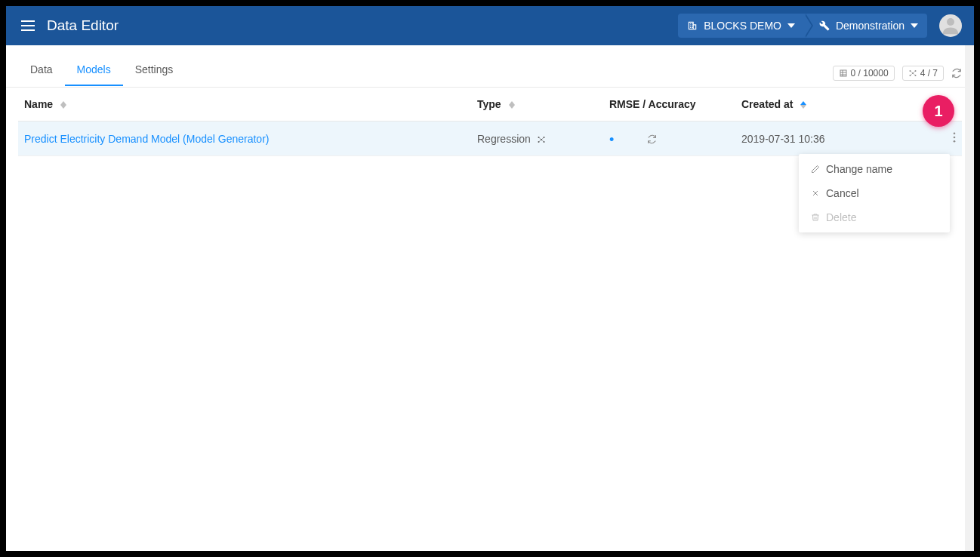 Image resolution: width=980 pixels, height=557 pixels. Describe the element at coordinates (824, 26) in the screenshot. I see `wrench-icon` at that location.